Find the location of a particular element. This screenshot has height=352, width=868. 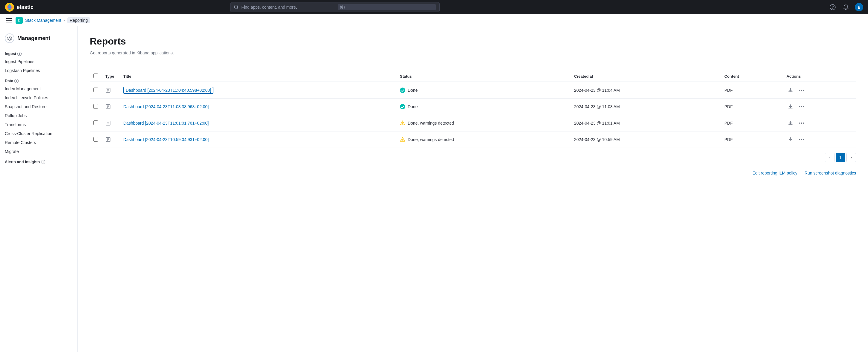

sidebar-section-alerts: Alerts and Insights i is located at coordinates (39, 161).